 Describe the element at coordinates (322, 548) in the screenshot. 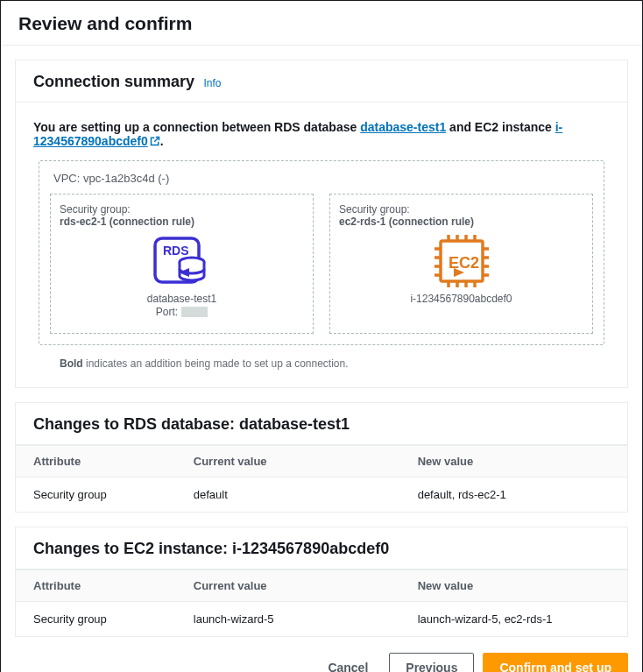

I see `changes-ec2-header: Changes to EC2 instance: i-1234567890abc…` at that location.